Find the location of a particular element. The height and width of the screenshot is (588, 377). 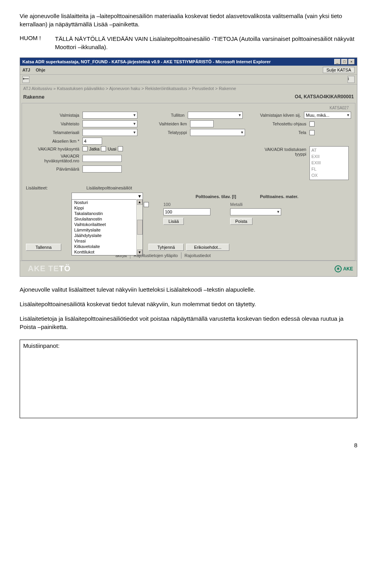

label-tela: Tela is located at coordinates (280, 132).